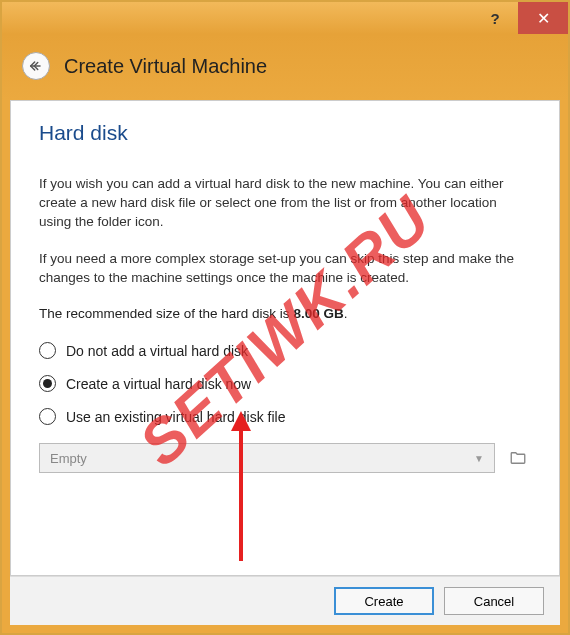  Describe the element at coordinates (68, 458) in the screenshot. I see `dropdown-value: Empty` at that location.